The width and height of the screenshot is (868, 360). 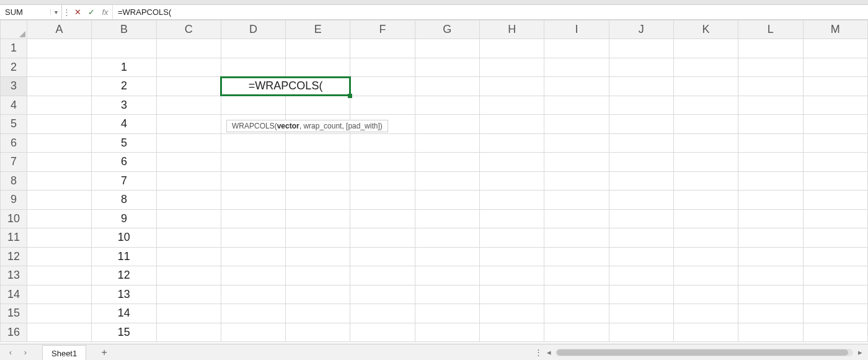 I want to click on cell-L5, so click(x=771, y=124).